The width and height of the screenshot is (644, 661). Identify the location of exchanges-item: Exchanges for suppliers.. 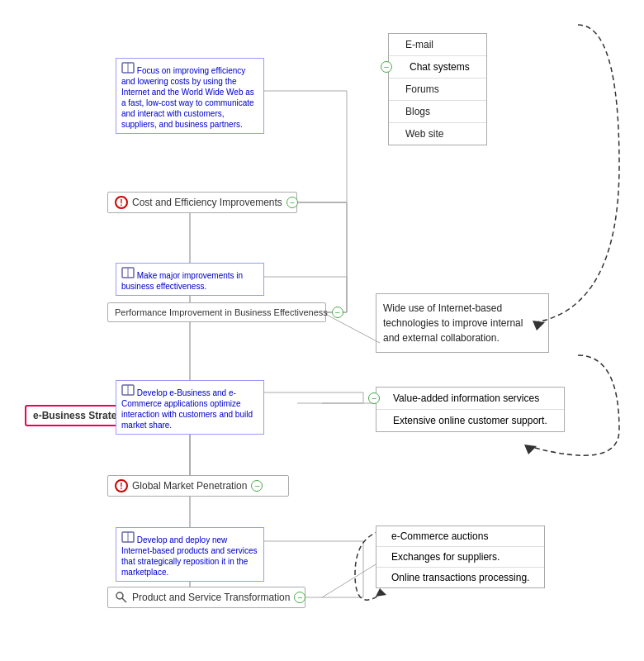
(461, 557).